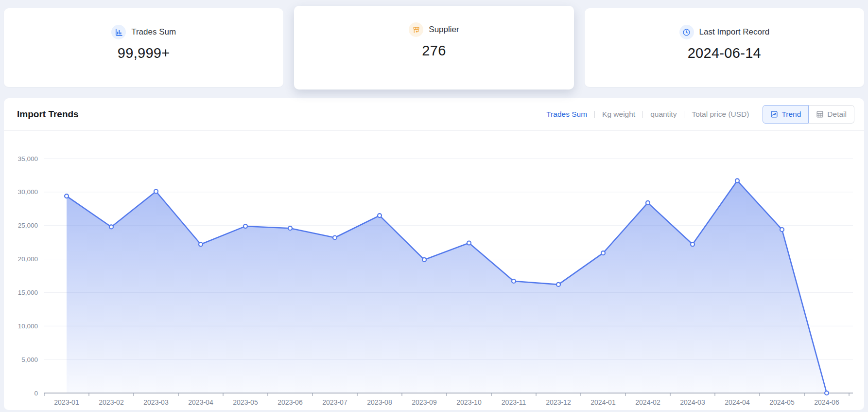  Describe the element at coordinates (720, 114) in the screenshot. I see `tab-total-price-usd: Total price (USD)` at that location.